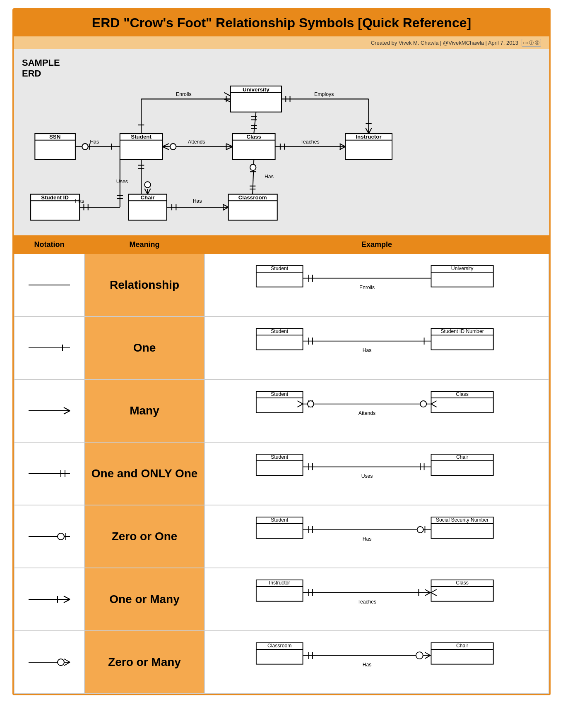 The height and width of the screenshot is (728, 563). I want to click on example-cell: Student Chair Uses, so click(377, 474).